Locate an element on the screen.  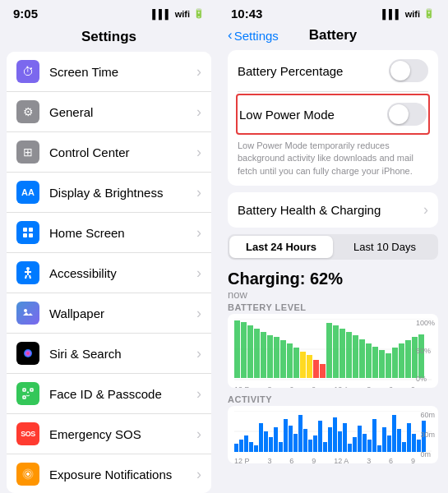
sidebar-item-faceid: Face ID & Passcode is located at coordinates (109, 394).